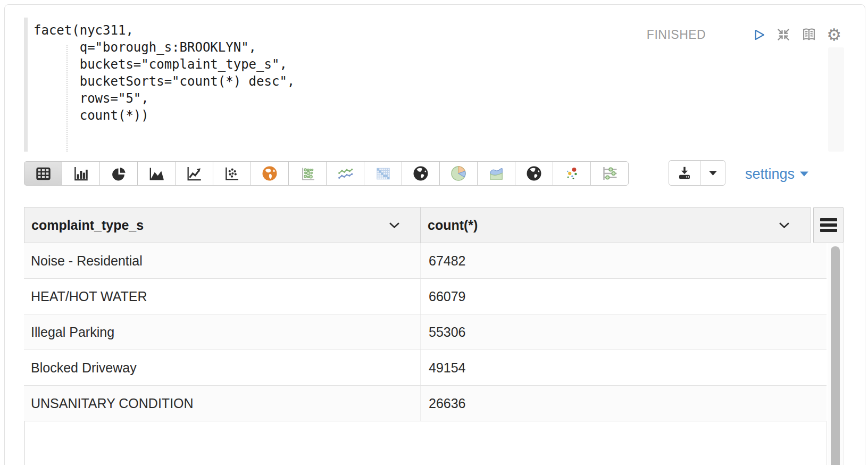 This screenshot has height=465, width=868. What do you see at coordinates (836, 99) in the screenshot?
I see `editor-scrollbar` at bounding box center [836, 99].